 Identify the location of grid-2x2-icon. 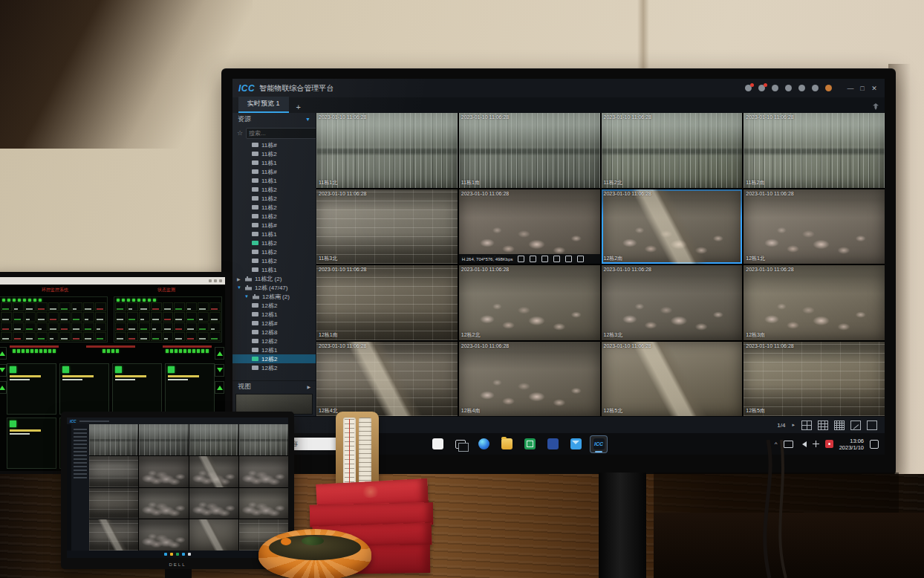
(807, 425).